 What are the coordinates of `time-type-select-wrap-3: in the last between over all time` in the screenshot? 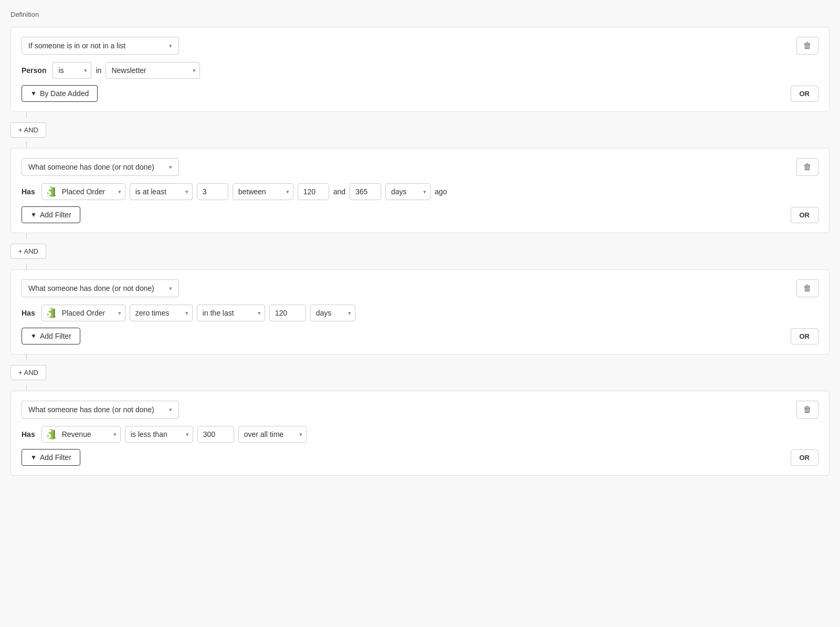 It's located at (231, 313).